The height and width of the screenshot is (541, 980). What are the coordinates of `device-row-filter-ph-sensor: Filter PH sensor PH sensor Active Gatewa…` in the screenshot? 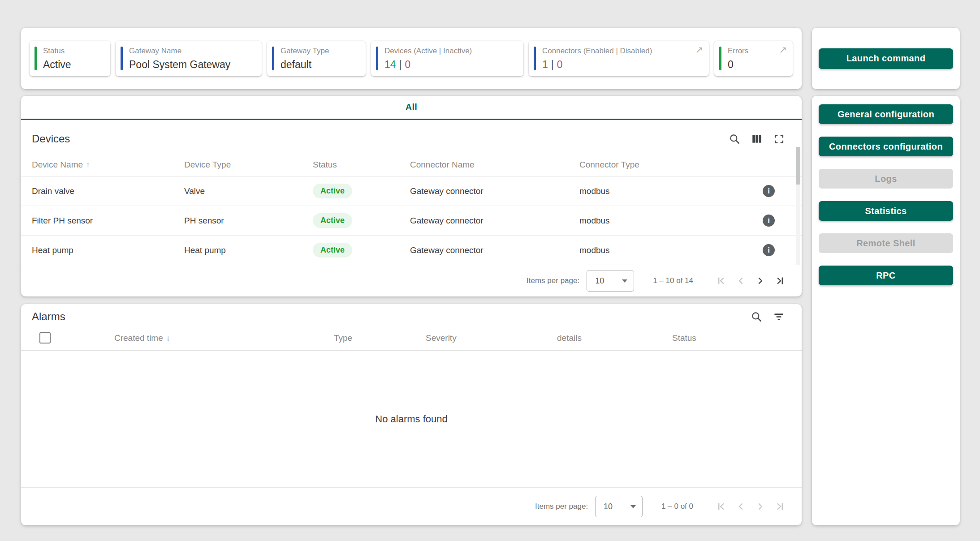 It's located at (411, 221).